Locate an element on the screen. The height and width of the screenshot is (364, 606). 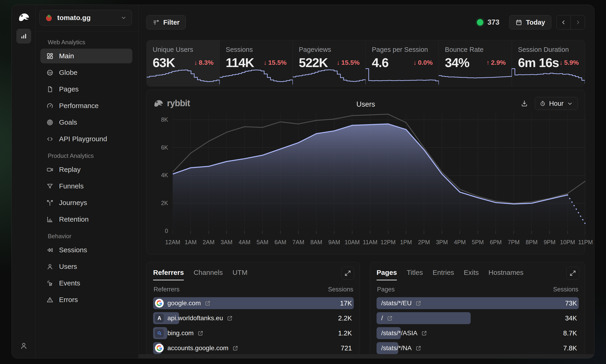
row-label: google.com is located at coordinates (184, 303).